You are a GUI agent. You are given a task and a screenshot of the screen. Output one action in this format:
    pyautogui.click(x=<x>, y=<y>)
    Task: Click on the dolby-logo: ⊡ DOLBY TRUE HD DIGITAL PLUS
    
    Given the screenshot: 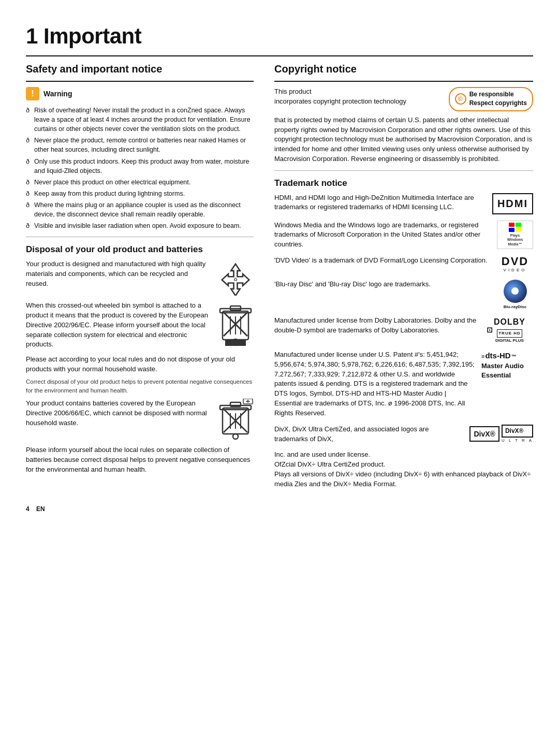 What is the action you would take?
    pyautogui.click(x=510, y=330)
    